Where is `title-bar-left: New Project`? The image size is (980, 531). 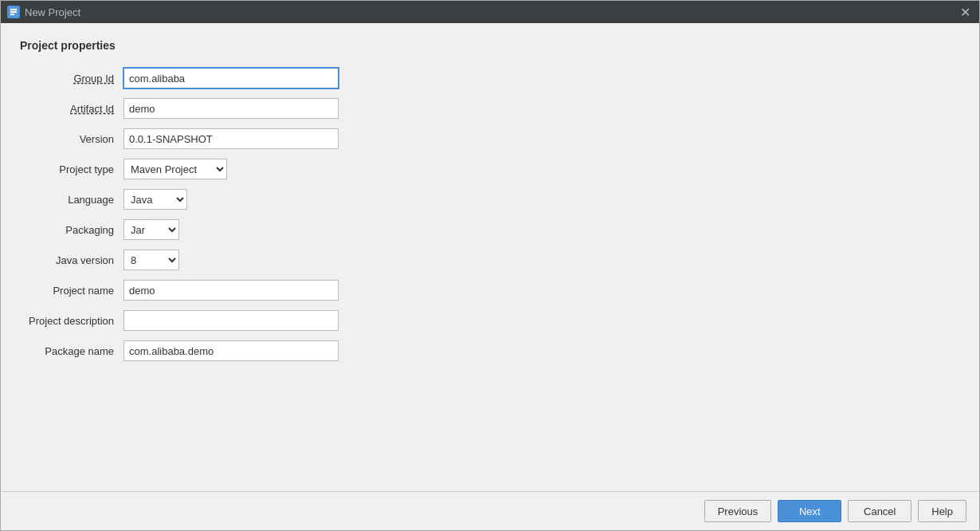
title-bar-left: New Project is located at coordinates (44, 12).